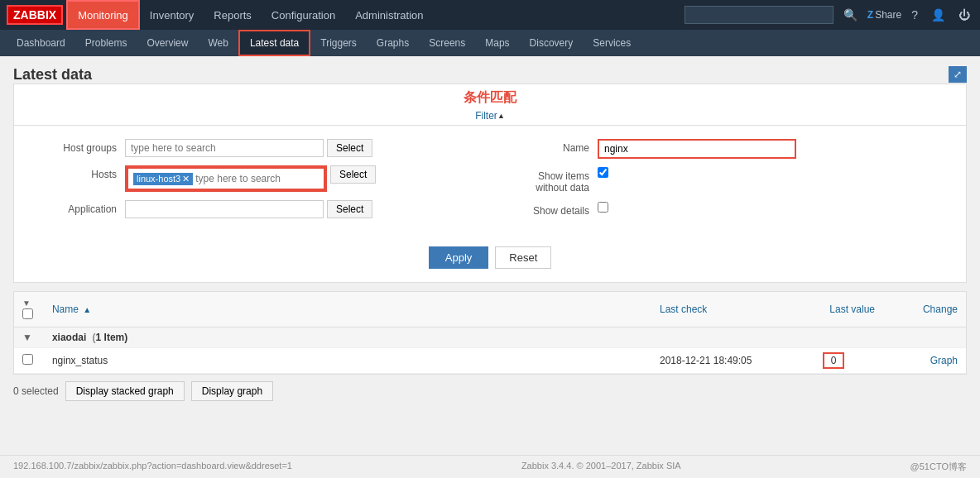 This screenshot has width=980, height=478. What do you see at coordinates (612, 43) in the screenshot?
I see `sec-nav-services: Services` at bounding box center [612, 43].